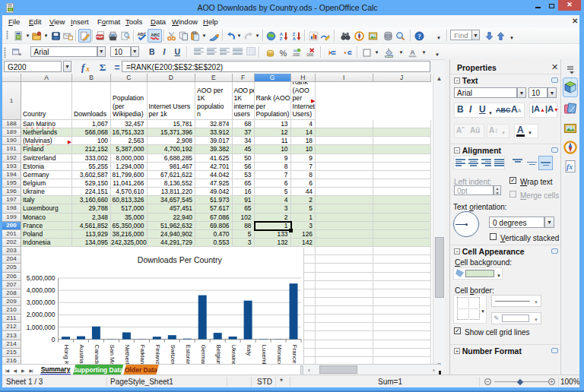 The height and width of the screenshot is (392, 584). I want to click on svg-text: 1,000,000, so click(40, 327).